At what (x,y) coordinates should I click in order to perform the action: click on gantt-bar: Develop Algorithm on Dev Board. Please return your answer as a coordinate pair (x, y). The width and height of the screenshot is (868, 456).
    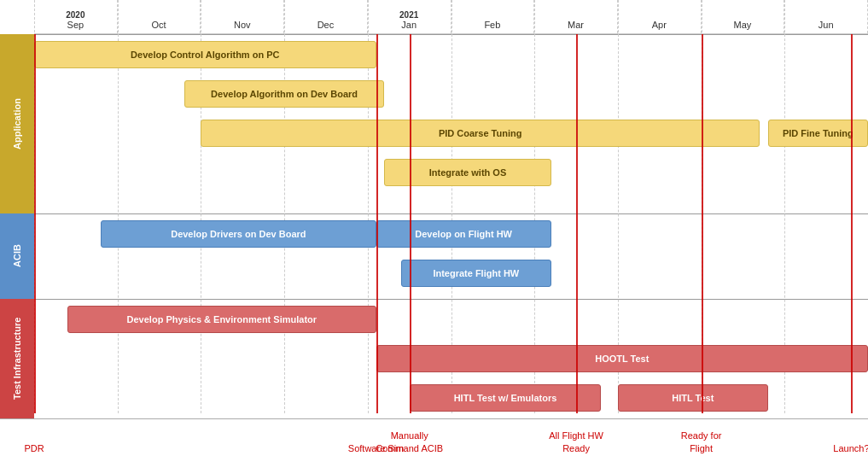
    Looking at the image, I should click on (284, 94).